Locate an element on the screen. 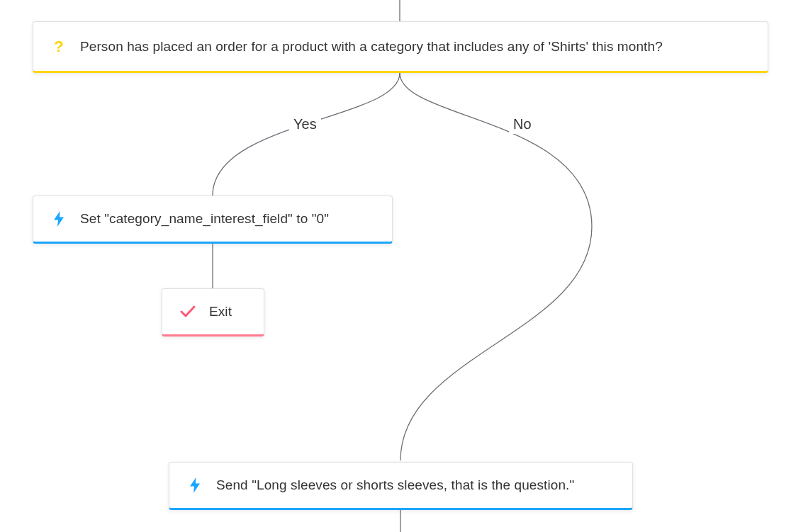 Image resolution: width=791 pixels, height=532 pixels. branch-label-no: No is located at coordinates (522, 125).